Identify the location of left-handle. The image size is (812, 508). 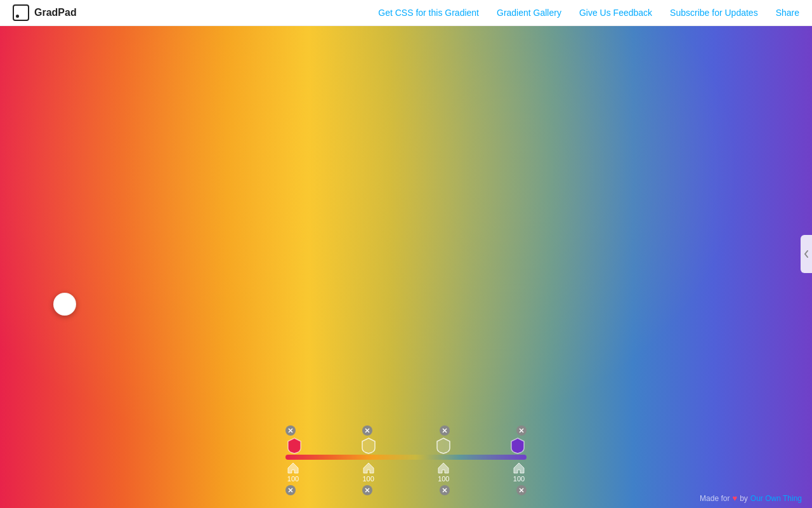
(65, 304).